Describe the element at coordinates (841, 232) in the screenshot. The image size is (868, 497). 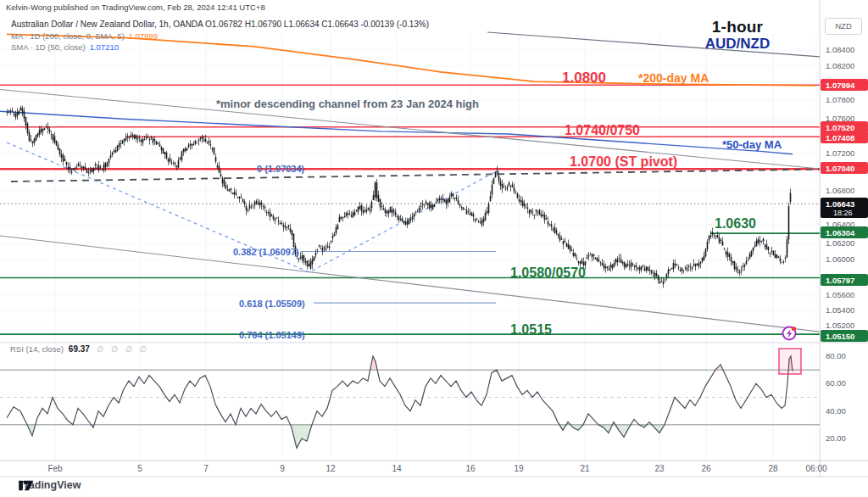
I see `svg-text: 1.06304` at that location.